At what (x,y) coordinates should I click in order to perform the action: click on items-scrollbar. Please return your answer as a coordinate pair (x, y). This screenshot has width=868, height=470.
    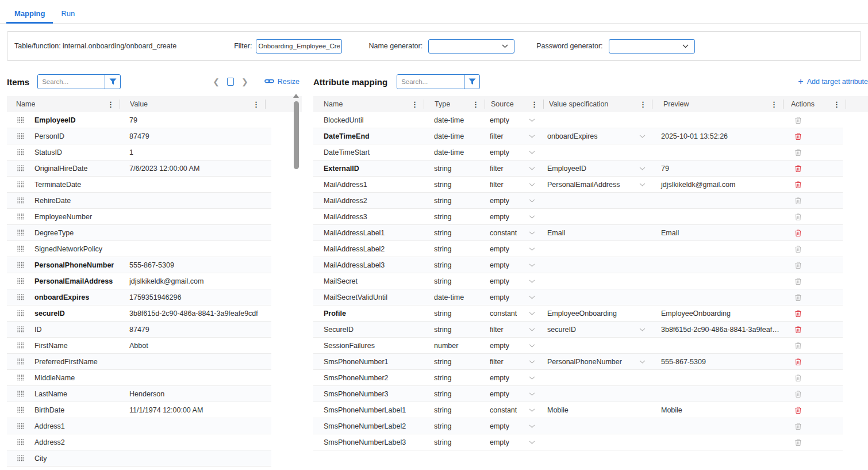
    Looking at the image, I should click on (296, 256).